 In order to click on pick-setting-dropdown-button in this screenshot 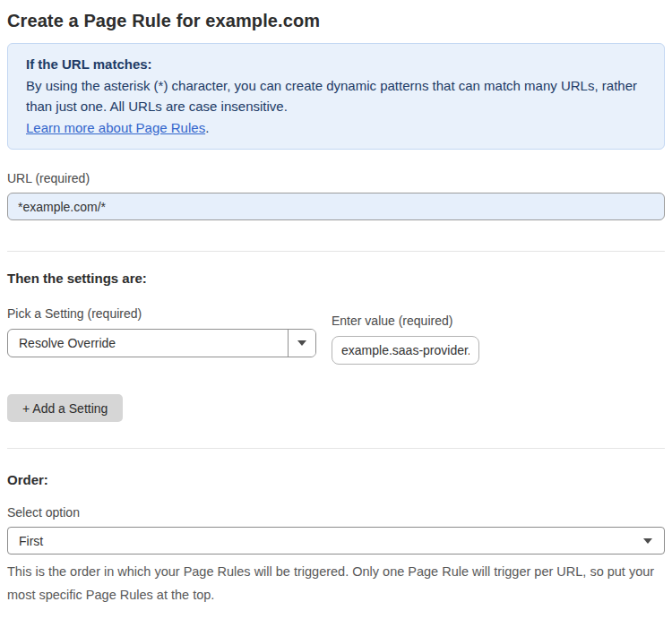, I will do `click(301, 343)`.